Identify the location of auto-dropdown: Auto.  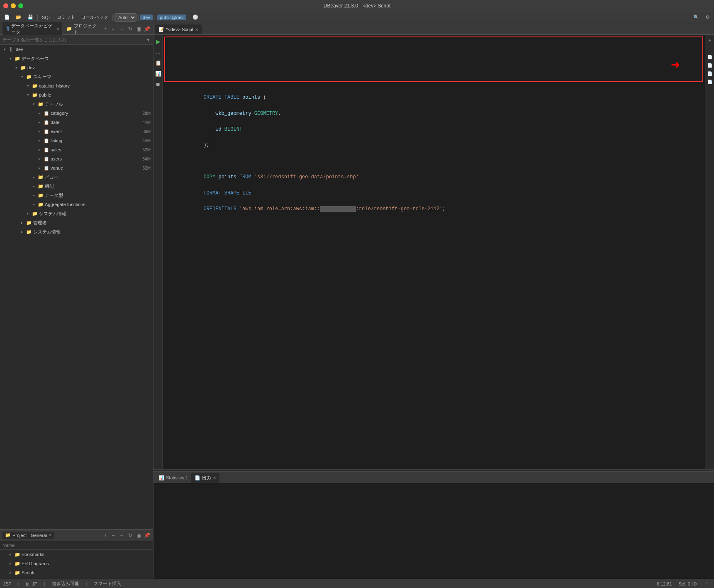
(125, 17).